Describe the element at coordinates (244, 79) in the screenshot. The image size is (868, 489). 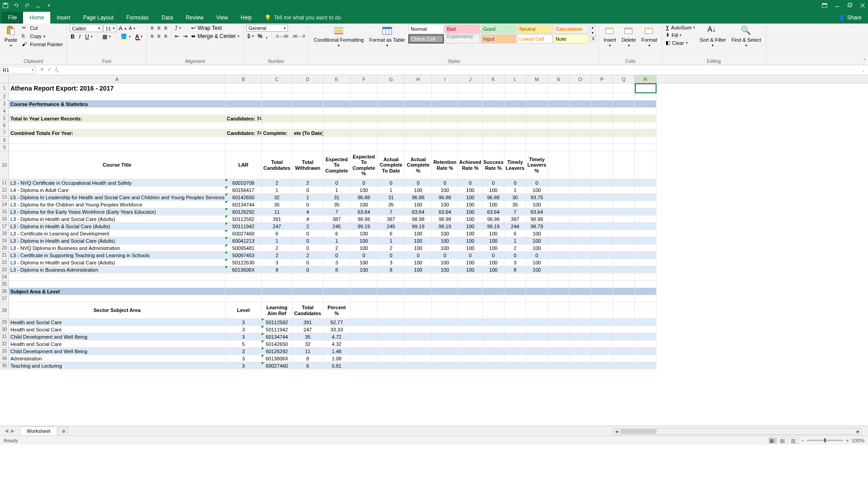
I see `col-header-B: B` at that location.